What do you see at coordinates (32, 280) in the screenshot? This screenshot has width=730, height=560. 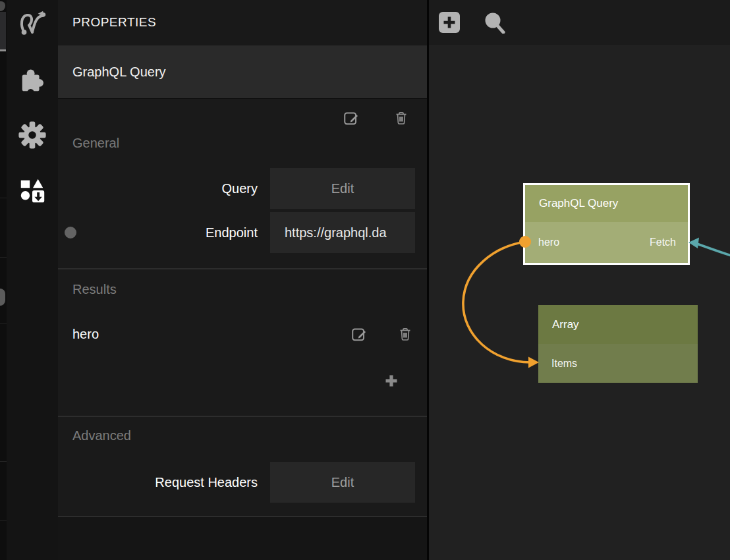 I see `activity-bar` at bounding box center [32, 280].